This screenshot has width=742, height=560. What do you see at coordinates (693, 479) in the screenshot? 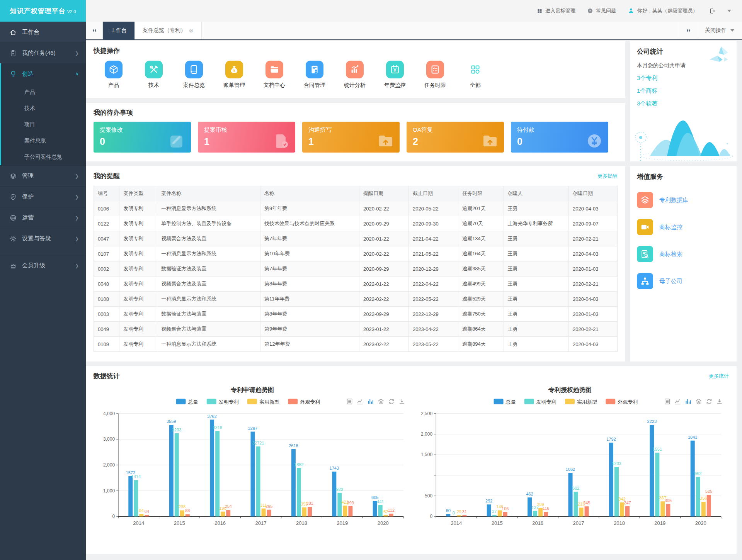
I see `bar-总量-2020` at bounding box center [693, 479].